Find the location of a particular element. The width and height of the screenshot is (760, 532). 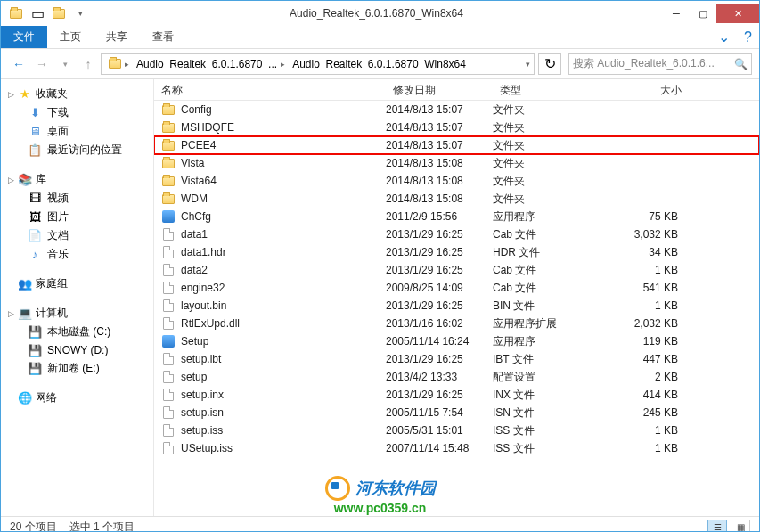

table-row: Vista642014/8/13 15:08文件夹 is located at coordinates (456, 181).